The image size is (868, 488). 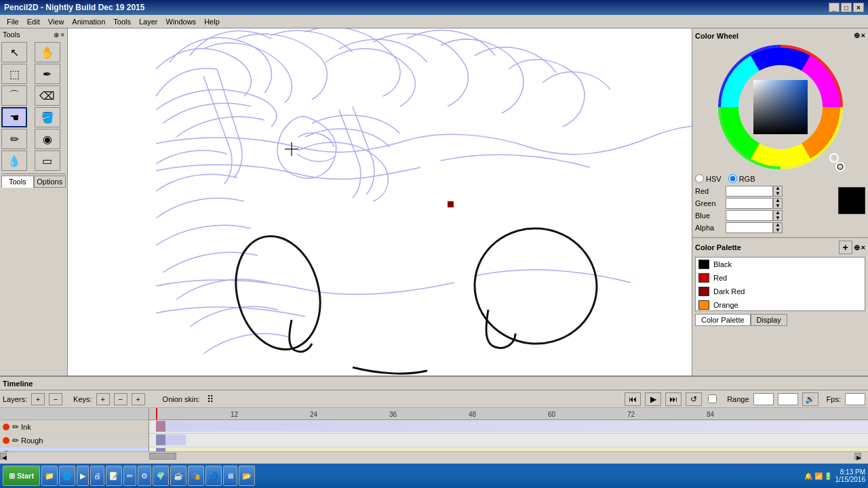 What do you see at coordinates (749, 191) in the screenshot?
I see `red-input: 0` at bounding box center [749, 191].